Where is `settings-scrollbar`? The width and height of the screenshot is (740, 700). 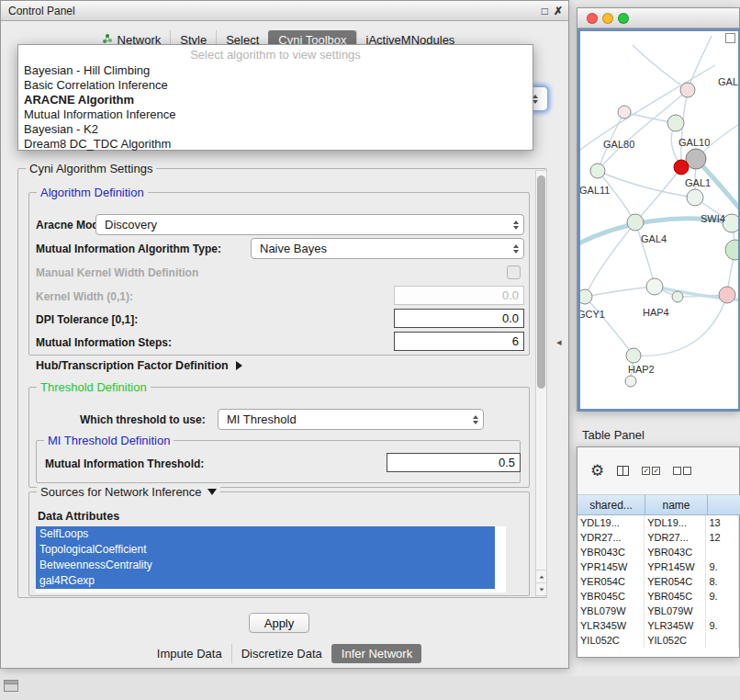 settings-scrollbar is located at coordinates (542, 383).